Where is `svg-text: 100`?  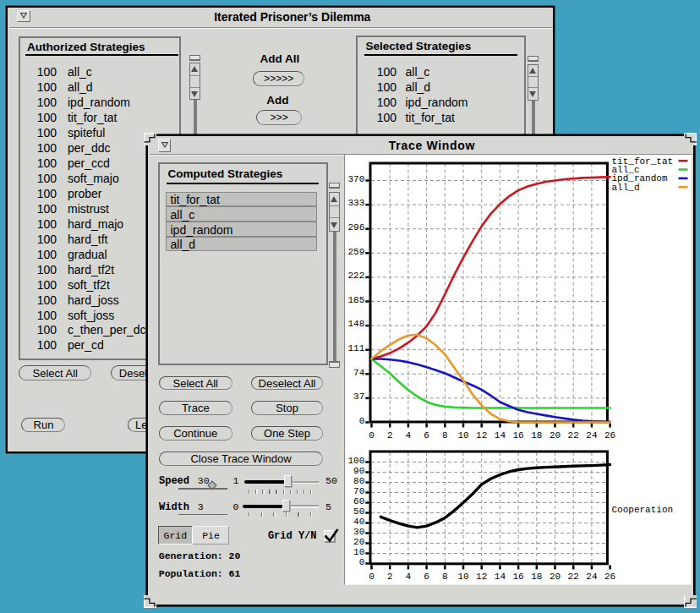 svg-text: 100 is located at coordinates (356, 461).